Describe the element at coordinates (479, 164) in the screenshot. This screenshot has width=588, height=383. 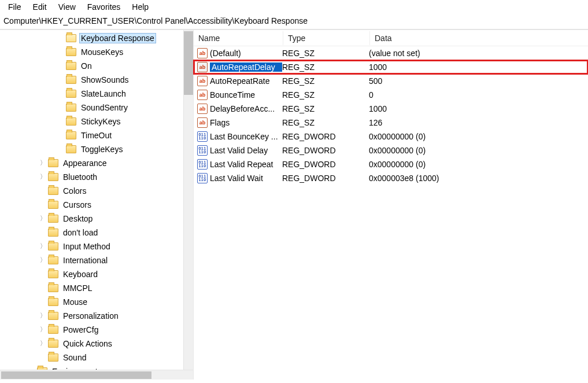
I see `value-data: 0x00000000 (0)` at that location.